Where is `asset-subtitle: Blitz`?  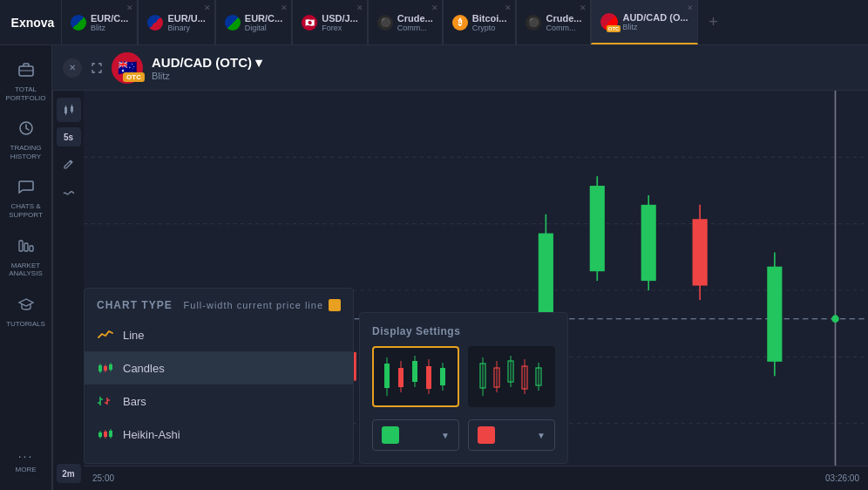 asset-subtitle: Blitz is located at coordinates (207, 76).